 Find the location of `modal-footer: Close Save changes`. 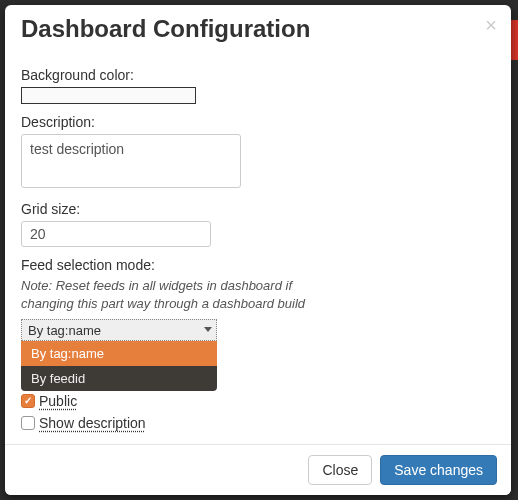

modal-footer: Close Save changes is located at coordinates (258, 470).